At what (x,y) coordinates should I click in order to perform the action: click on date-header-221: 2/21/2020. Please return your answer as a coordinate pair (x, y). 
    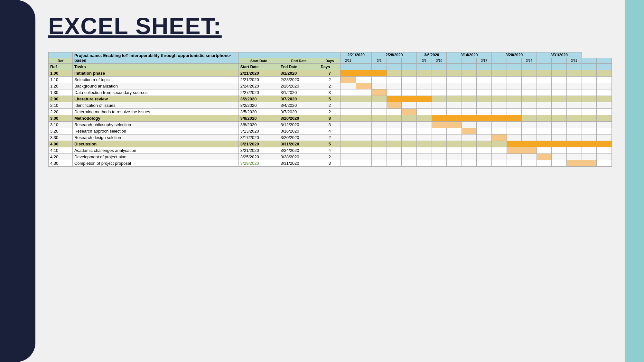
    Looking at the image, I should click on (356, 55).